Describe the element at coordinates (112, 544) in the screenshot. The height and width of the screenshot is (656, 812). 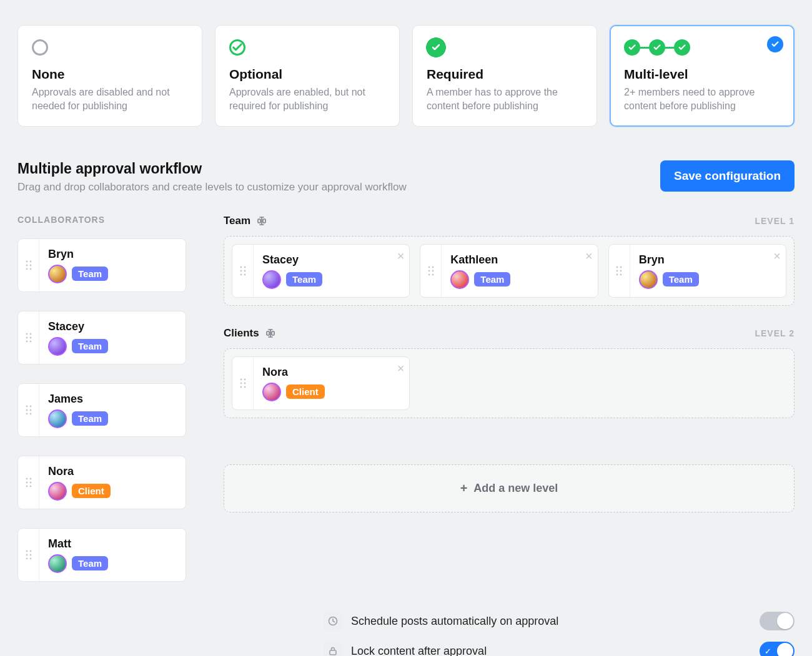
I see `collaborator-name: Matt` at that location.